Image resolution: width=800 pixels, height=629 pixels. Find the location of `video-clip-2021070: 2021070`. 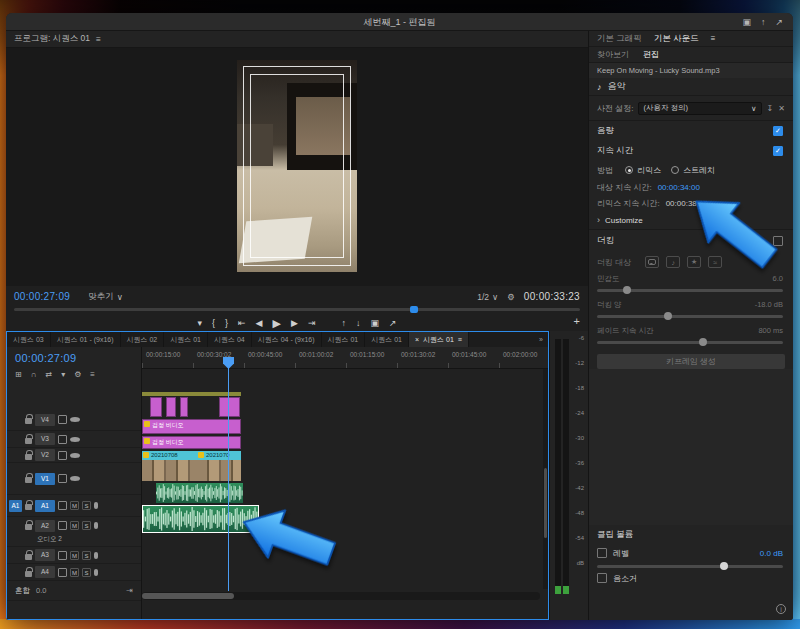

video-clip-2021070: 2021070 is located at coordinates (219, 466).